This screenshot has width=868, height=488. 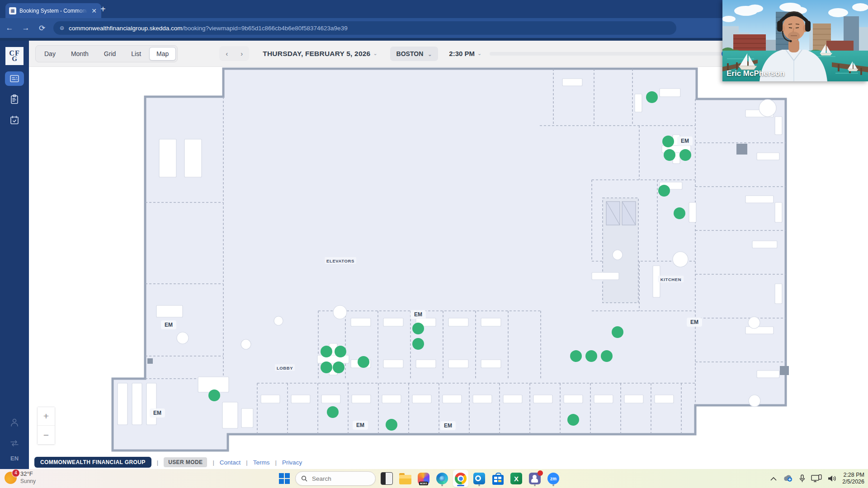 I want to click on tray-chevron-icon, so click(x=774, y=479).